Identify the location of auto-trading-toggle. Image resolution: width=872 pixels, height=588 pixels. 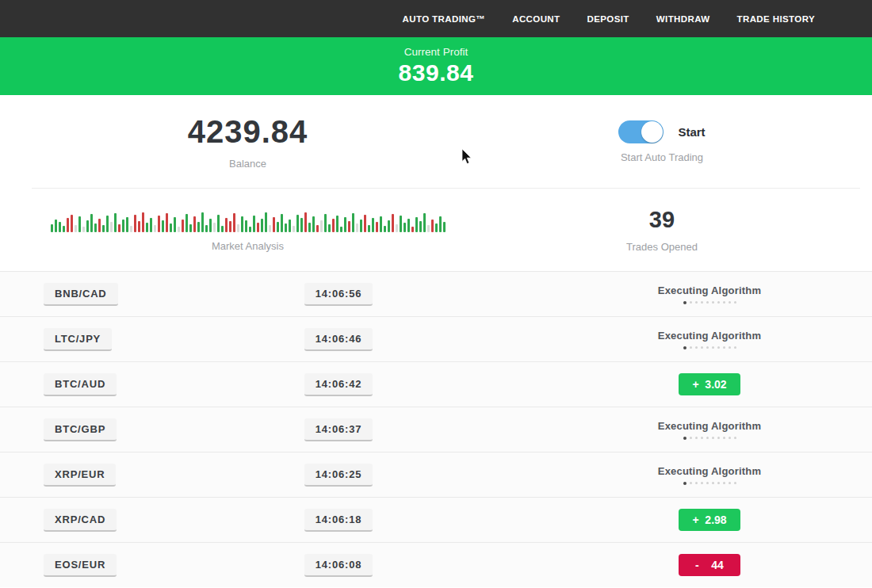
(641, 132).